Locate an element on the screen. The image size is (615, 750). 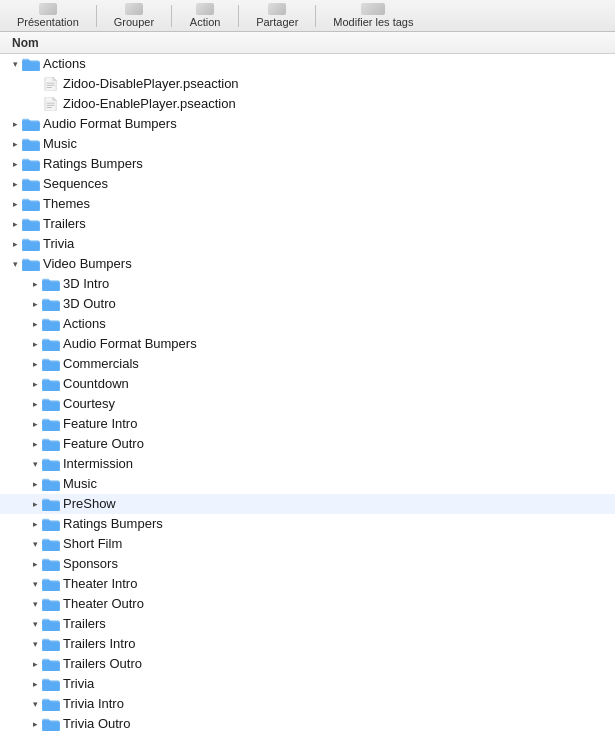
tree-row: PreShow is located at coordinates (308, 504).